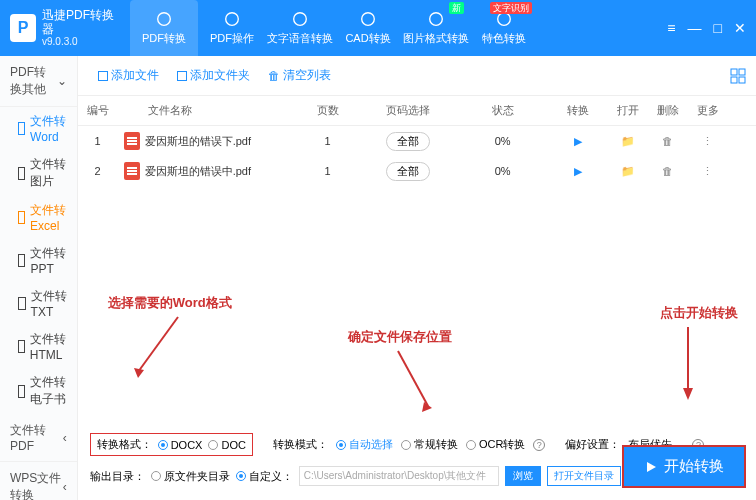 The image size is (756, 500). Describe the element at coordinates (300, 19) in the screenshot. I see `text-icon` at that location.